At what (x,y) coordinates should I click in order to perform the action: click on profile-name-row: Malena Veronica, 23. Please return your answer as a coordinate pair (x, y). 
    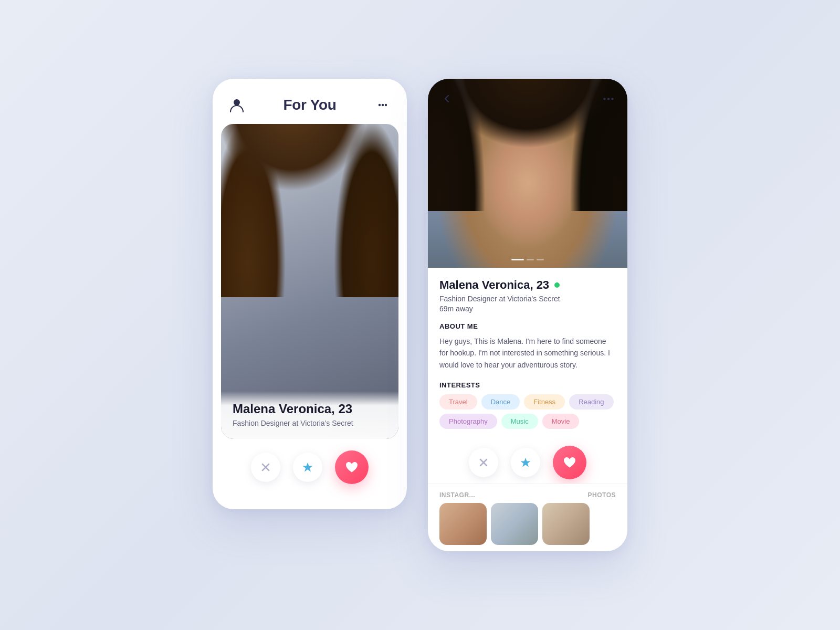
    Looking at the image, I should click on (528, 285).